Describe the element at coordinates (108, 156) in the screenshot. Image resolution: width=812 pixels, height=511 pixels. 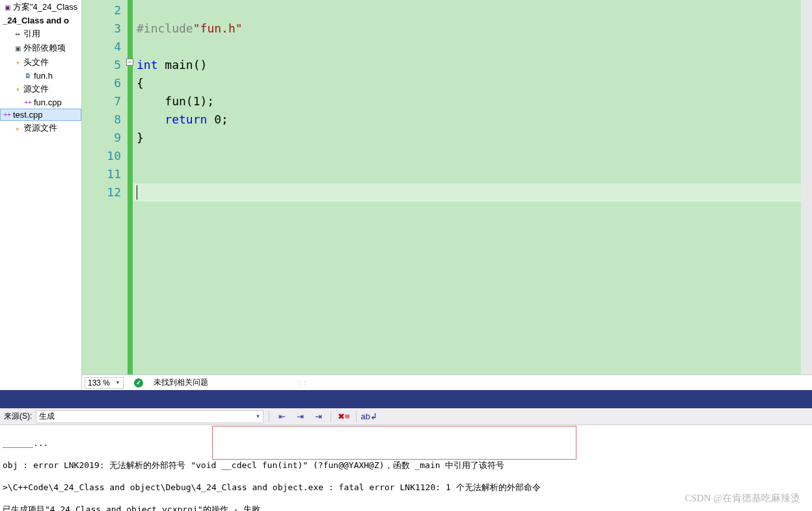
I see `line-number: 10` at that location.